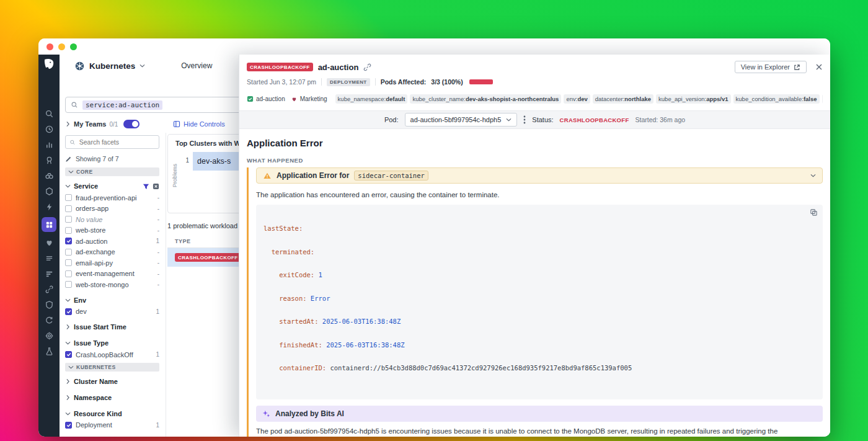  Describe the element at coordinates (112, 159) in the screenshot. I see `showing-count: Showing 7 of 7` at that location.